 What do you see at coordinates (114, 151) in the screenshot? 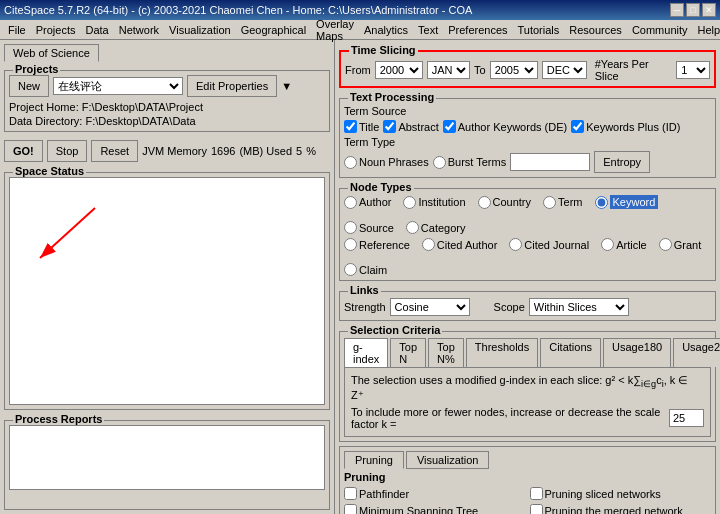
I see `reset-button: Reset` at bounding box center [114, 151].